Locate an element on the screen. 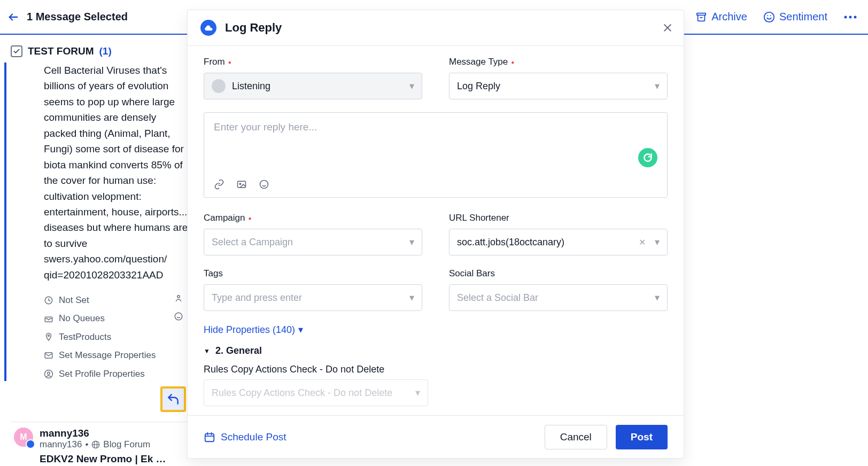 This screenshot has height=466, width=868. socialbars-select: Select a Social Bar ▾ is located at coordinates (558, 298).